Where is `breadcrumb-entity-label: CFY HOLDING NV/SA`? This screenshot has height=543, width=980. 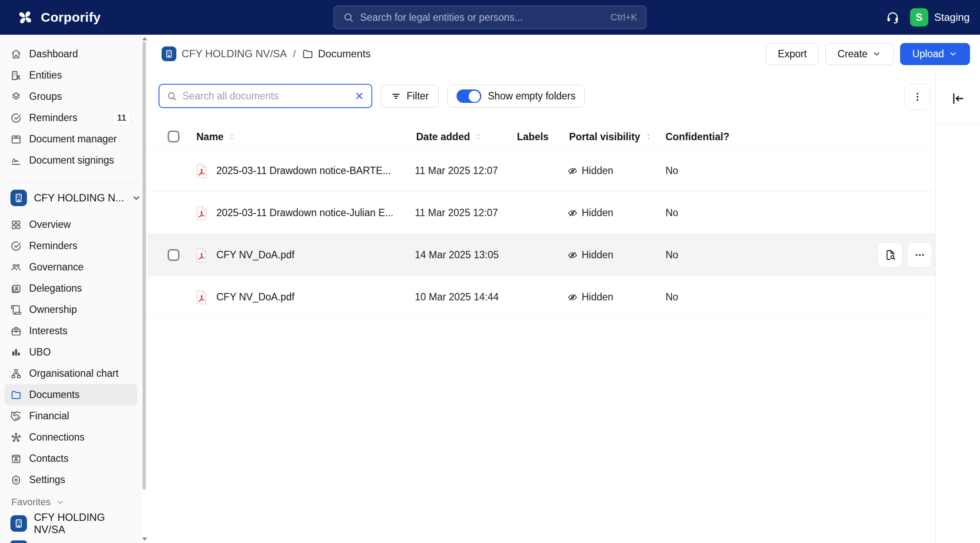
breadcrumb-entity-label: CFY HOLDING NV/SA is located at coordinates (234, 54).